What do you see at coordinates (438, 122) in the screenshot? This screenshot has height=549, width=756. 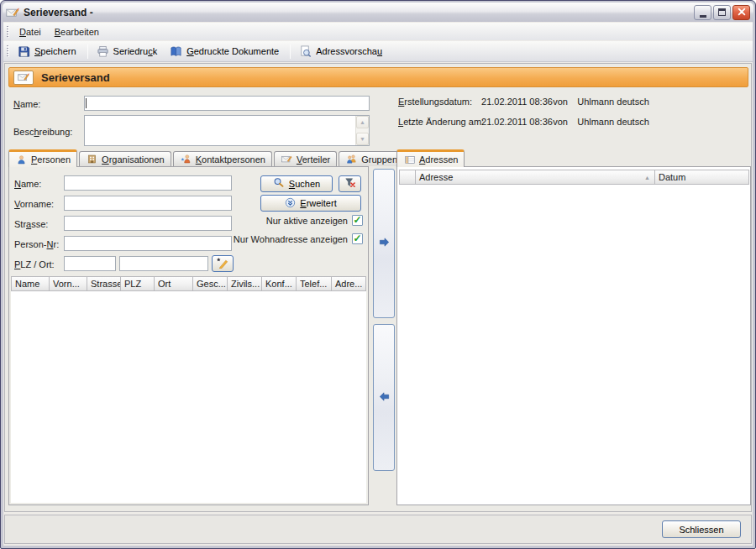 I see `modified-label: Letzte Änderung am:` at bounding box center [438, 122].